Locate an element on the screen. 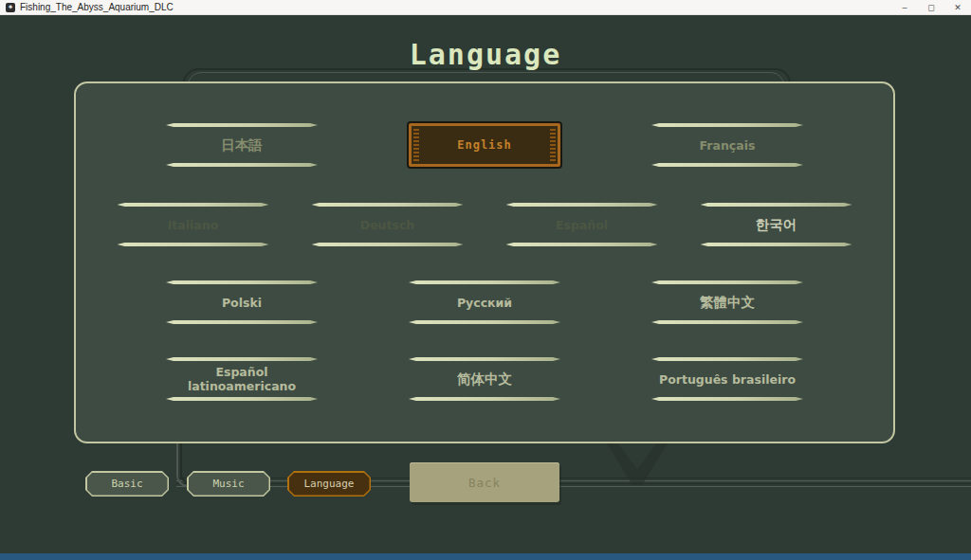 This screenshot has width=971, height=560. language-option-latam-spanish: Español latinoamericano is located at coordinates (242, 379).